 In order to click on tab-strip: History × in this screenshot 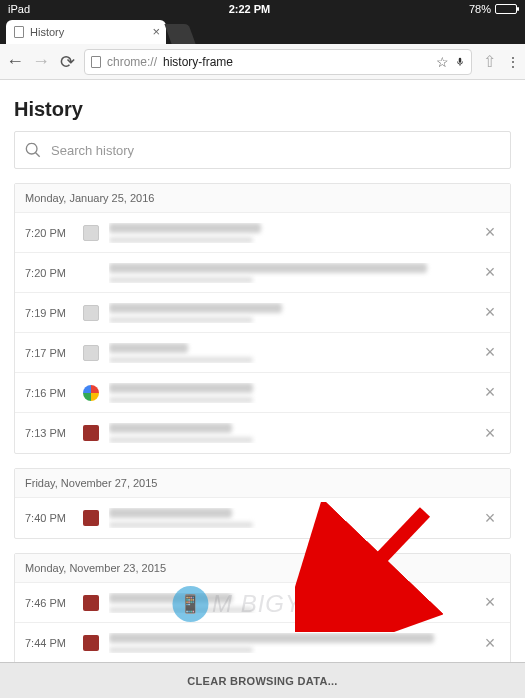, I will do `click(262, 31)`.